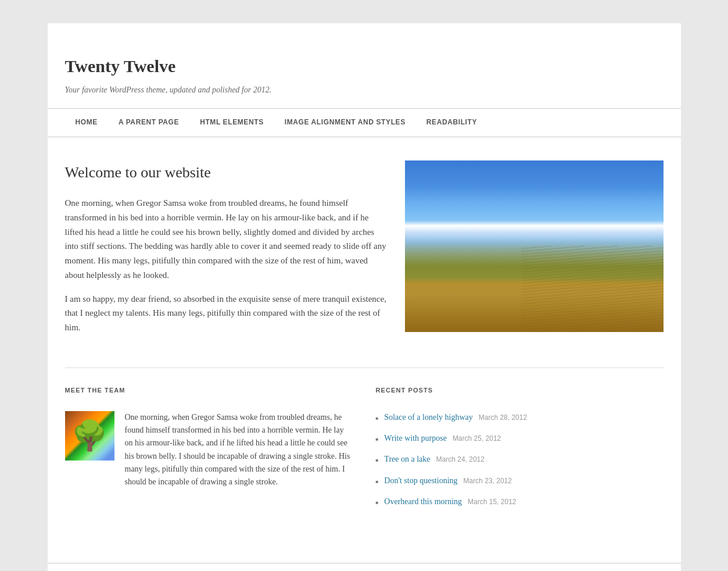 The image size is (728, 571). I want to click on post-date-2: March 25, 2012, so click(476, 438).